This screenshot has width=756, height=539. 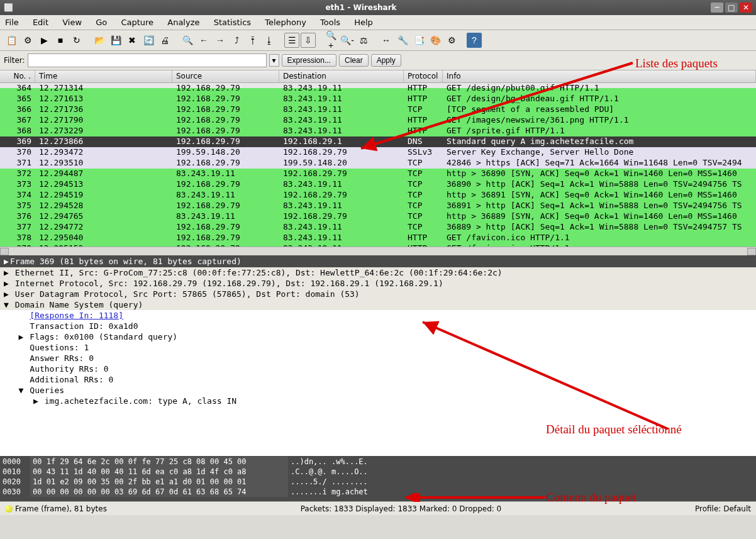 What do you see at coordinates (378, 479) in the screenshot?
I see `bytes-pane: 000000 1f 29 64 6e 2c 00 0f fe 77 25 c8 …` at bounding box center [378, 479].